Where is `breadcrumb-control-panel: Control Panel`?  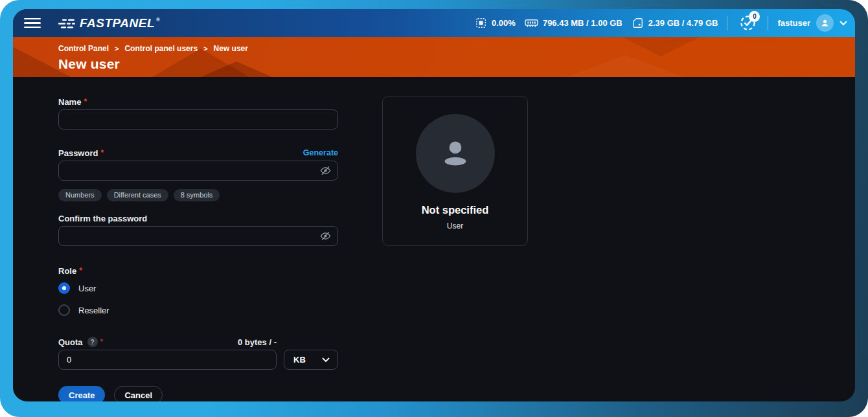
breadcrumb-control-panel: Control Panel is located at coordinates (84, 49).